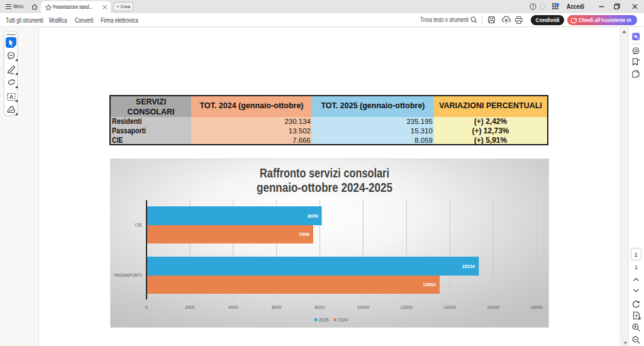 This screenshot has width=644, height=346. Describe the element at coordinates (190, 307) in the screenshot. I see `svg-text: 2000` at that location.